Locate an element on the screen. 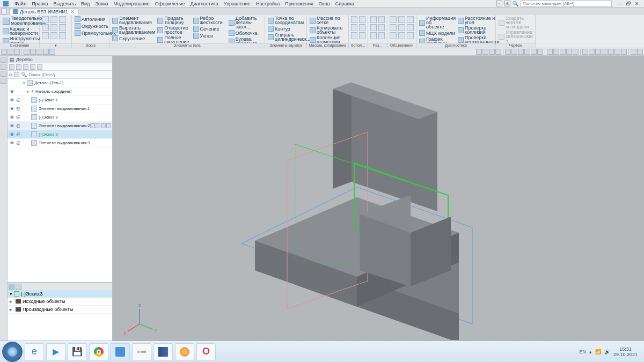 This screenshot has width=644, height=362. menu-settings: Настройка is located at coordinates (268, 4).